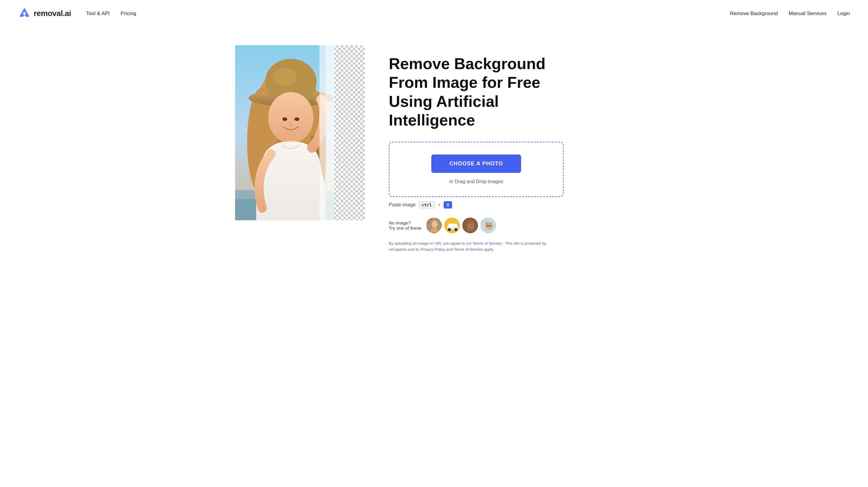 This screenshot has height=487, width=868. Describe the element at coordinates (24, 13) in the screenshot. I see `logo-icon` at that location.